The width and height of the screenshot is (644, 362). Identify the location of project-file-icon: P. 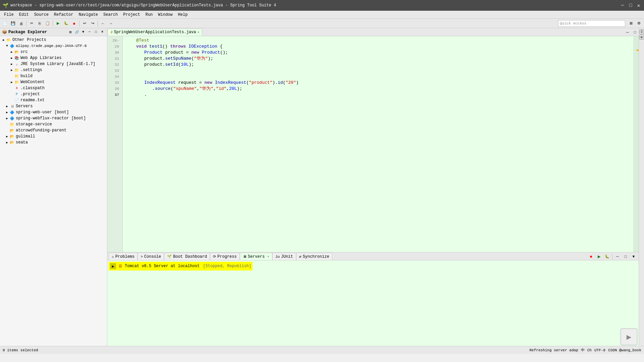
(17, 94).